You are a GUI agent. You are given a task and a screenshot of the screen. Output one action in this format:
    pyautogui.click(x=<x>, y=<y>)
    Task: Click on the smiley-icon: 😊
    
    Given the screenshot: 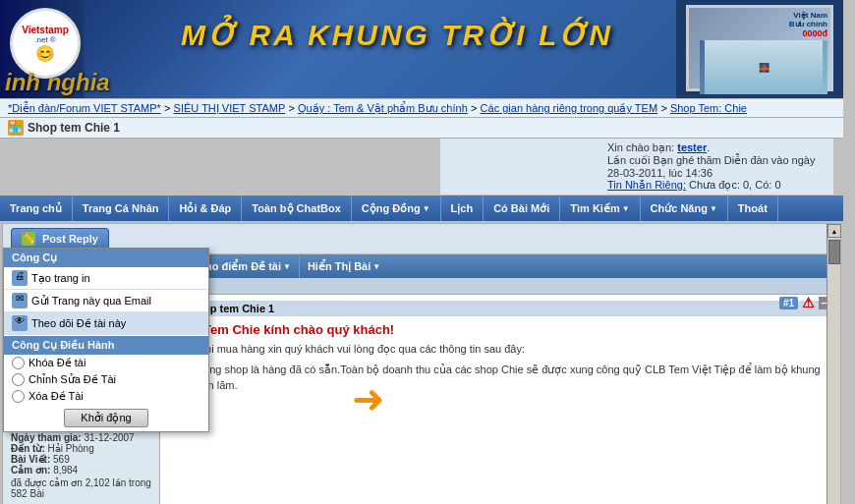 What is the action you would take?
    pyautogui.click(x=45, y=53)
    